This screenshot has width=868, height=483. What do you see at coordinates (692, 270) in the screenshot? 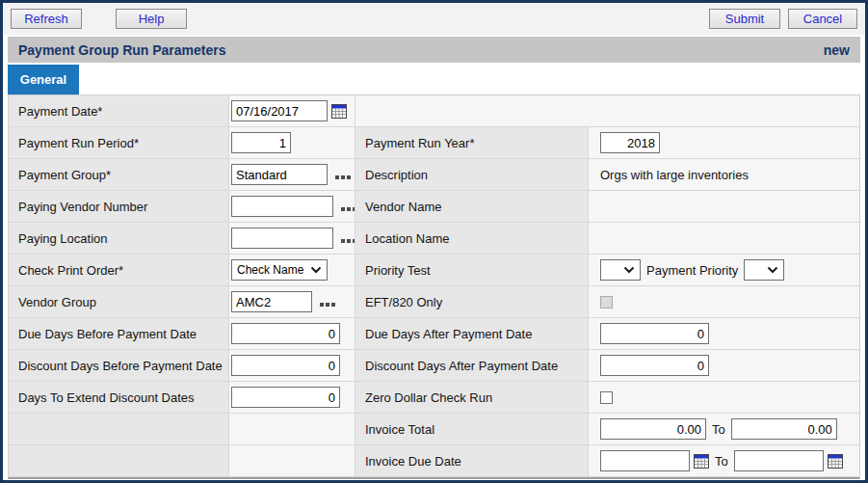
I see `payment-priority-label: Payment Priority` at bounding box center [692, 270].